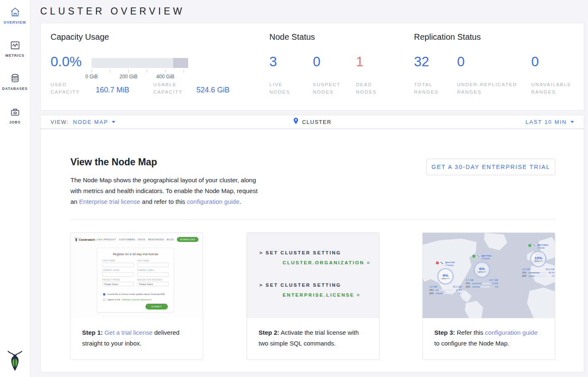  What do you see at coordinates (136, 294) in the screenshot?
I see `mini-checkbox-label: I would like to receive email updates ab…` at bounding box center [136, 294].